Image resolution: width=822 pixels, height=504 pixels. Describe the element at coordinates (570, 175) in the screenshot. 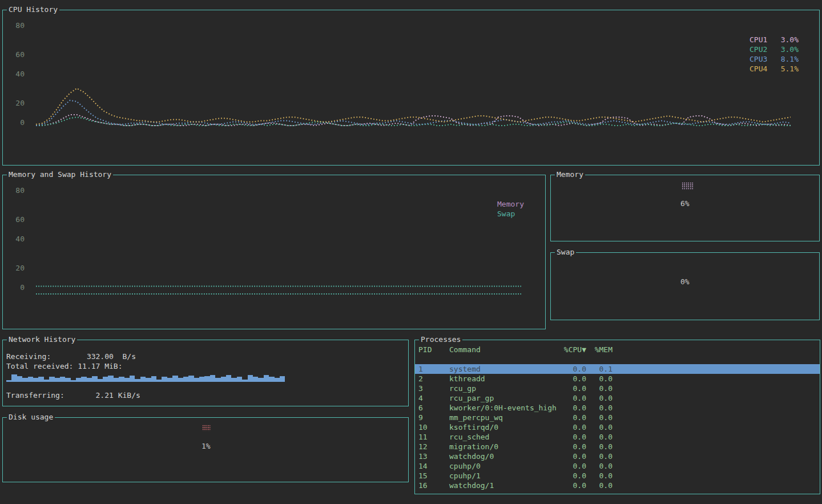

I see `memory-gauge-title: Memory` at that location.